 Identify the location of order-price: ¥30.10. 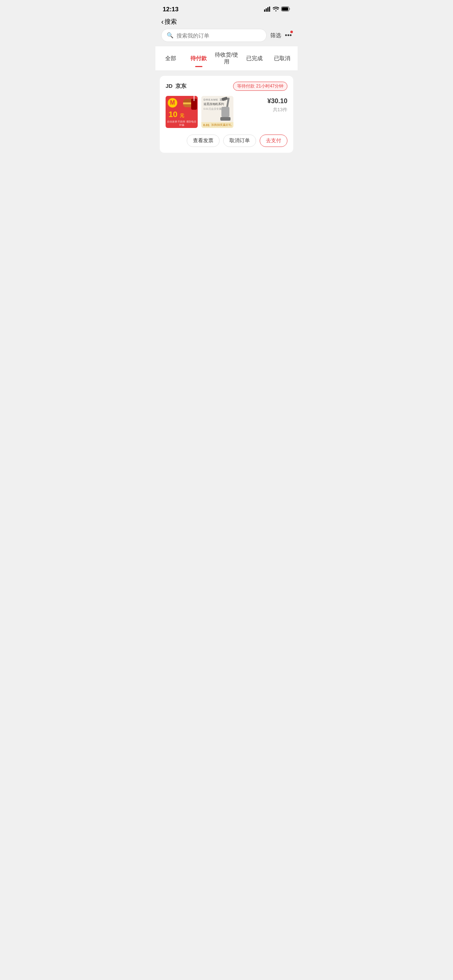
(277, 101).